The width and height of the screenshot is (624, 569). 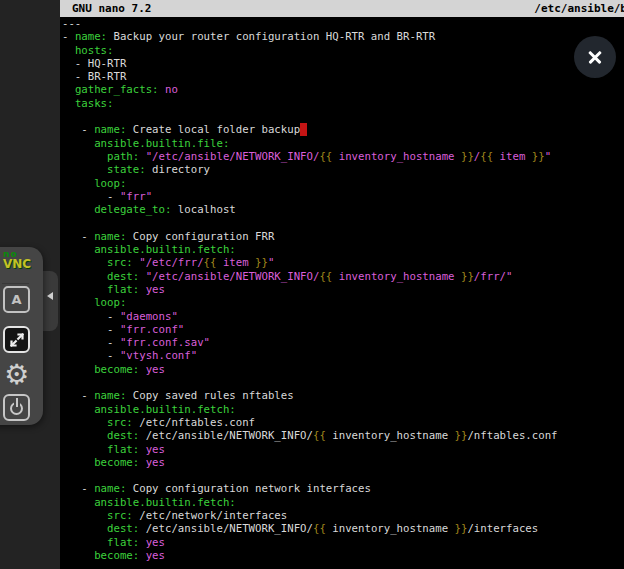 I want to click on editor-line: src: "/etc/frr/{{ item }}", so click(x=342, y=262).